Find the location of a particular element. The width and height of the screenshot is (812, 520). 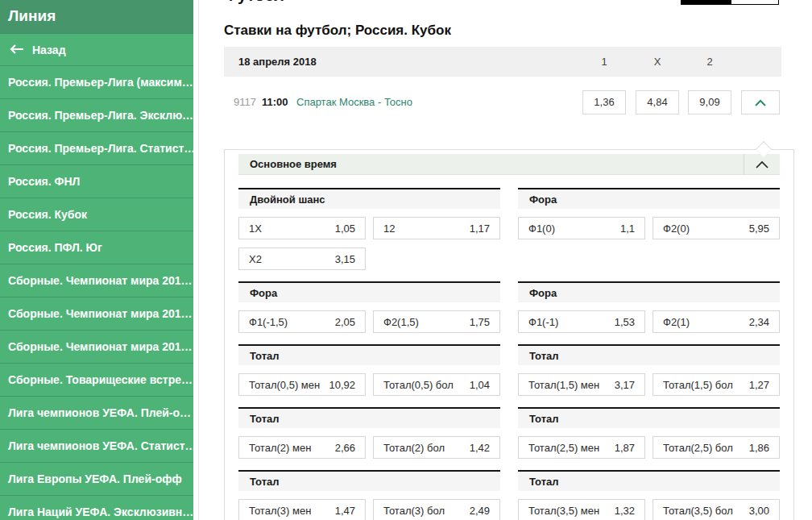

market-section: ТоталТотал(3) мен1,47Тотал(3) бол2,49 is located at coordinates (369, 495).